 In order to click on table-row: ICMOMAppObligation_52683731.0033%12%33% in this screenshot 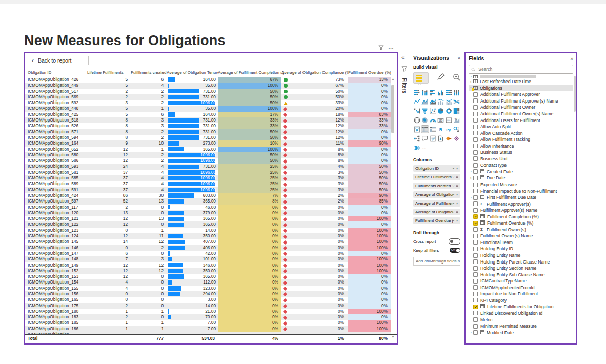, I will do `click(211, 126)`.